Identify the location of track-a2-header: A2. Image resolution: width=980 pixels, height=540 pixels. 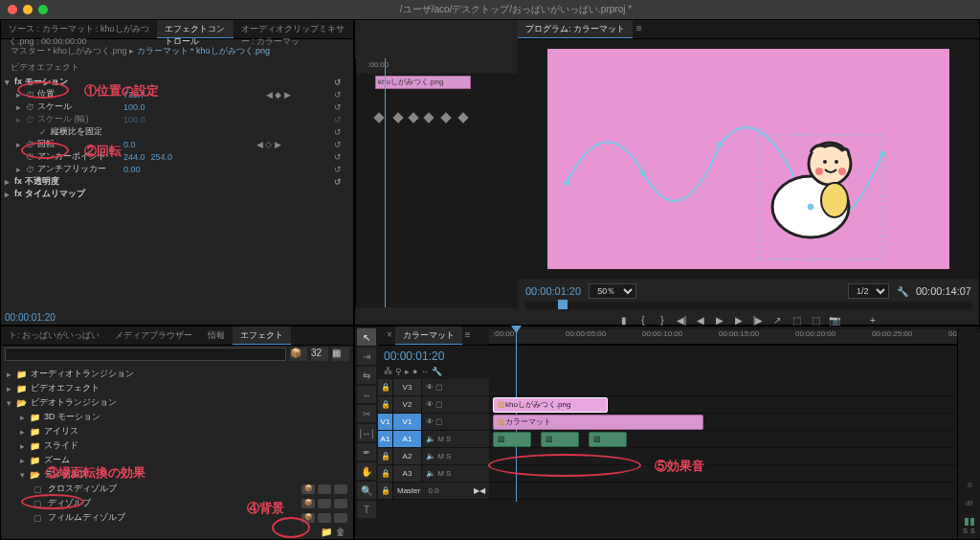
(408, 456).